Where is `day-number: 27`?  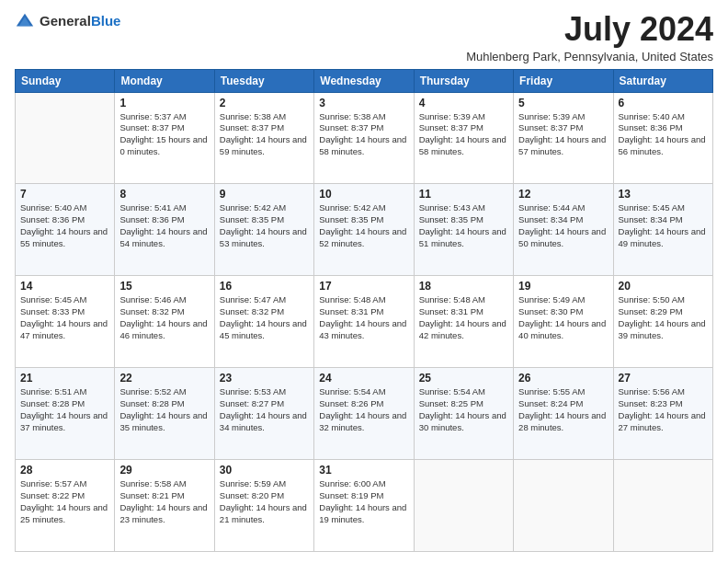
day-number: 27 is located at coordinates (664, 378).